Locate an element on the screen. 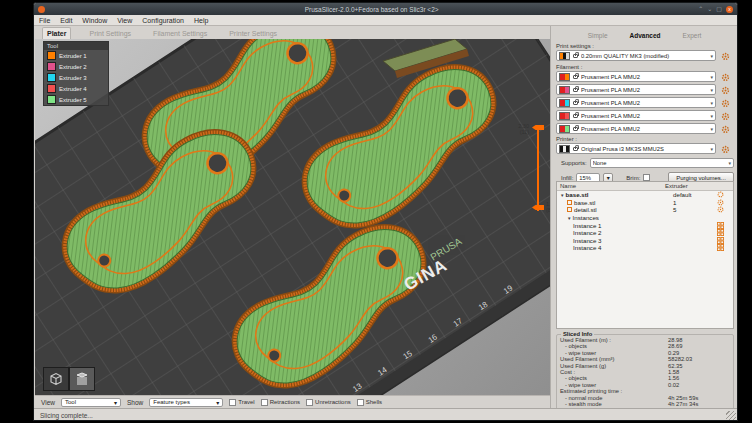 Image resolution: width=752 pixels, height=423 pixels. maximize-icon: ▢ is located at coordinates (719, 10).